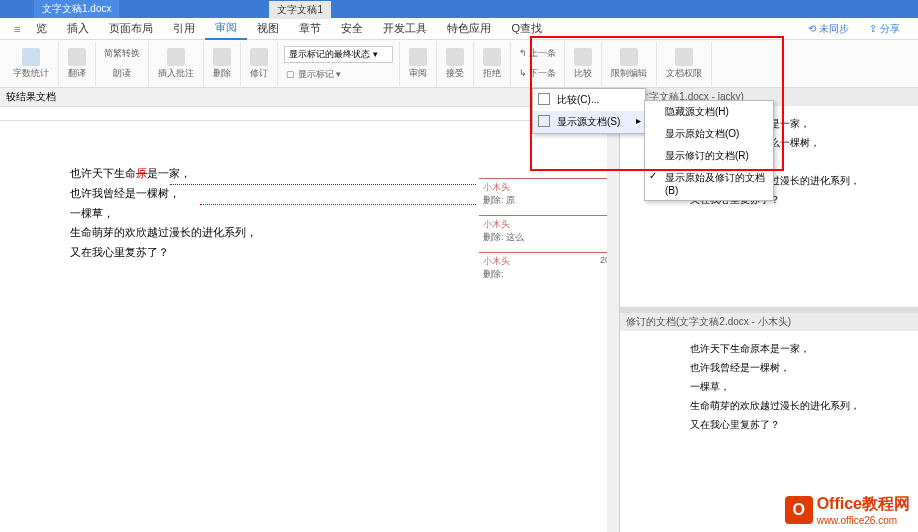 This screenshot has height=532, width=918. Describe the element at coordinates (222, 64) in the screenshot. I see `delete-button: 删除` at that location.